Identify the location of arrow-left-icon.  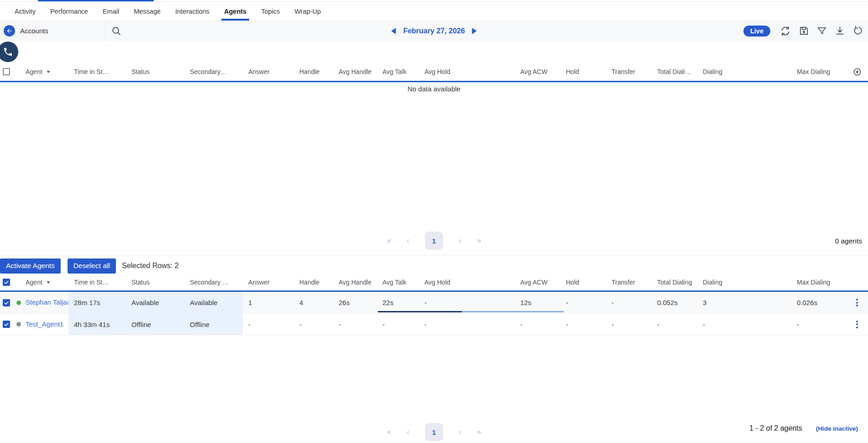
(9, 31).